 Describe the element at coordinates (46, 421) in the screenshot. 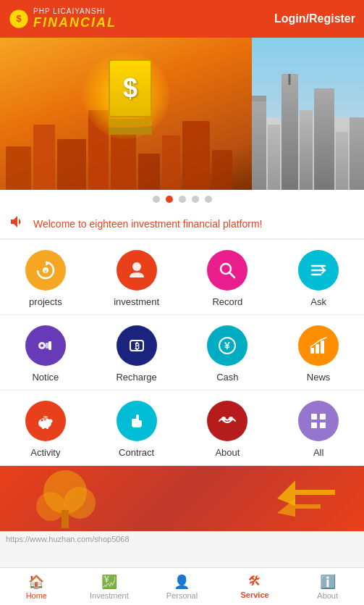

I see `activity-icon-wrap: $` at that location.